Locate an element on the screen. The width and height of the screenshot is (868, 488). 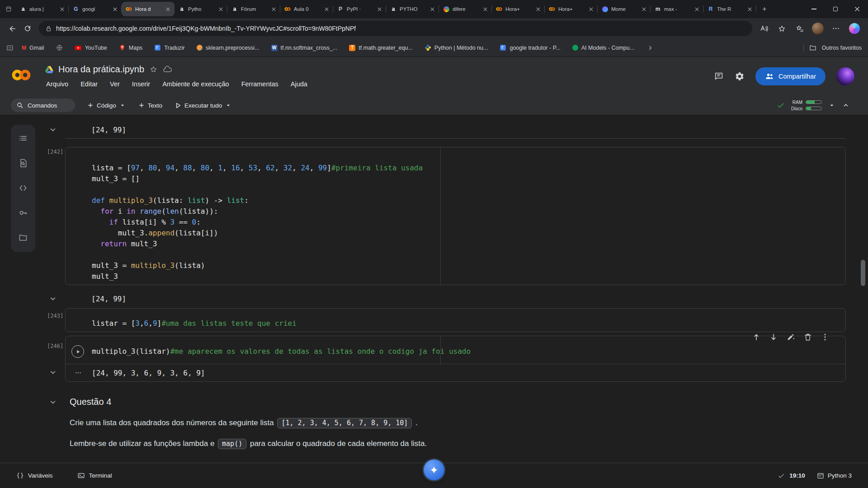
other-favorites: Outros favoritos is located at coordinates (833, 48).